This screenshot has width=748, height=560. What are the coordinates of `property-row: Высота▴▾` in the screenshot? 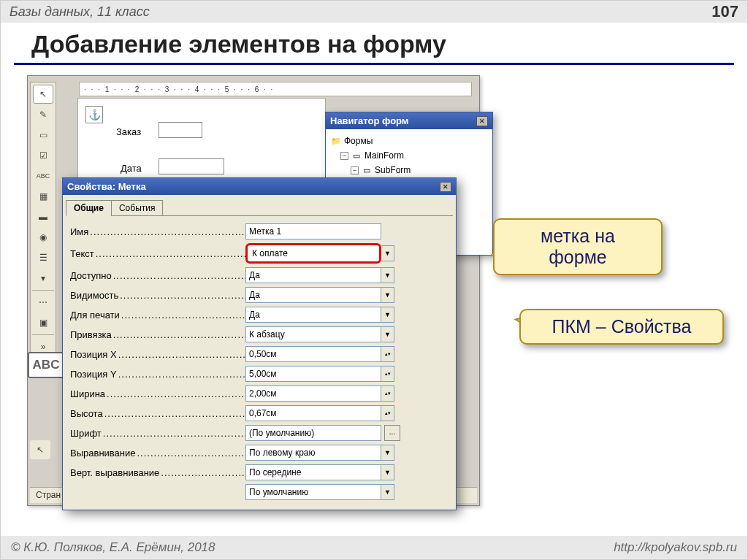 It's located at (259, 413).